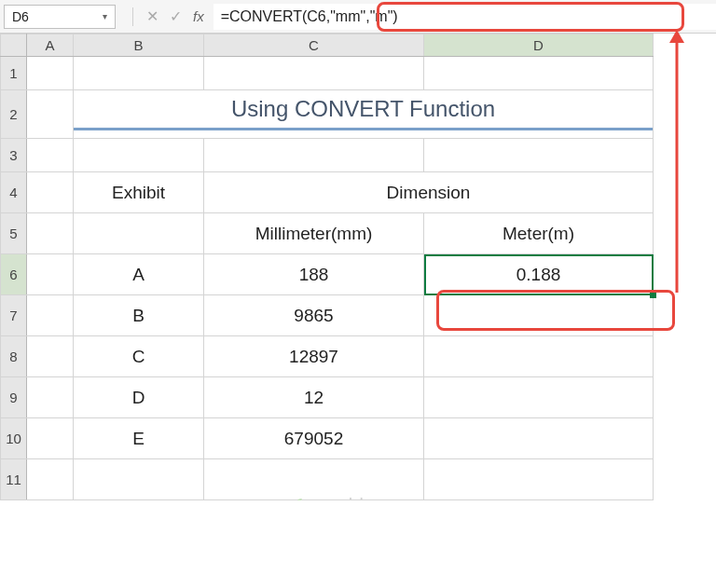 The width and height of the screenshot is (716, 588). What do you see at coordinates (175, 17) in the screenshot?
I see `formula-enter-icon: ✓` at bounding box center [175, 17].